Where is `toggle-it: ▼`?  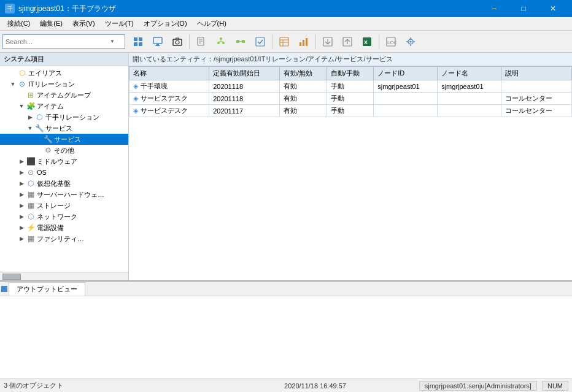 toggle-it: ▼ is located at coordinates (13, 84).